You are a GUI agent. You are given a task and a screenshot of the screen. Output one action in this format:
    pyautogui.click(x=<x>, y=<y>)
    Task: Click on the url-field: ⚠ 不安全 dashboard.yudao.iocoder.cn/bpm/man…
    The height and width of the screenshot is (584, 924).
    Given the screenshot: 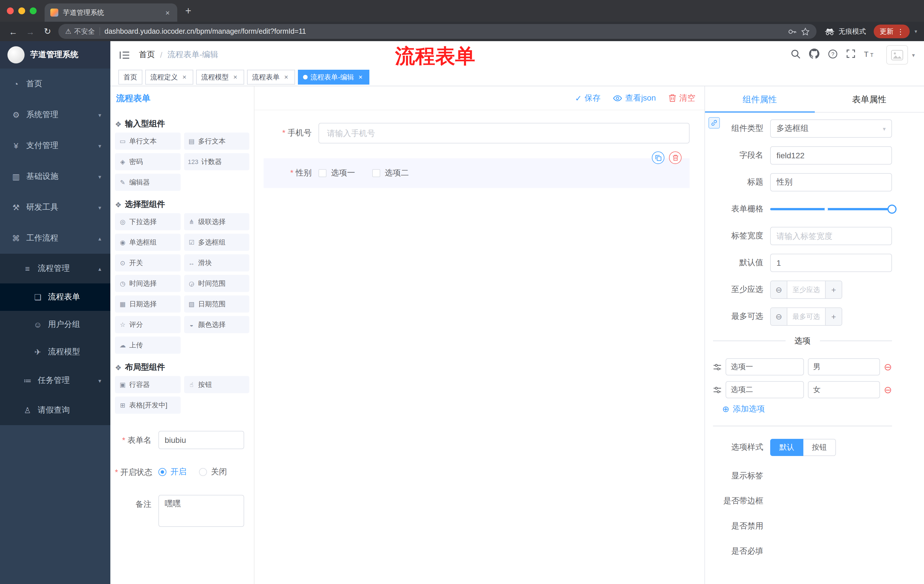 What is the action you would take?
    pyautogui.click(x=437, y=31)
    